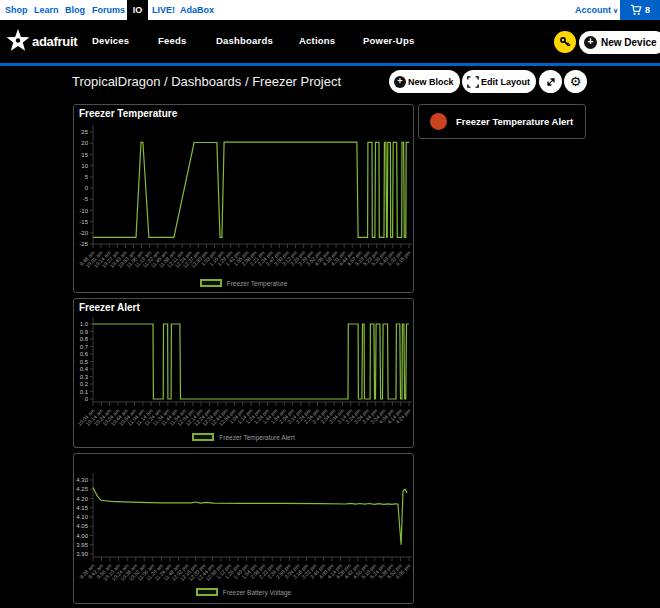 The height and width of the screenshot is (608, 660). Describe the element at coordinates (87, 177) in the screenshot. I see `svg-text: 5` at that location.